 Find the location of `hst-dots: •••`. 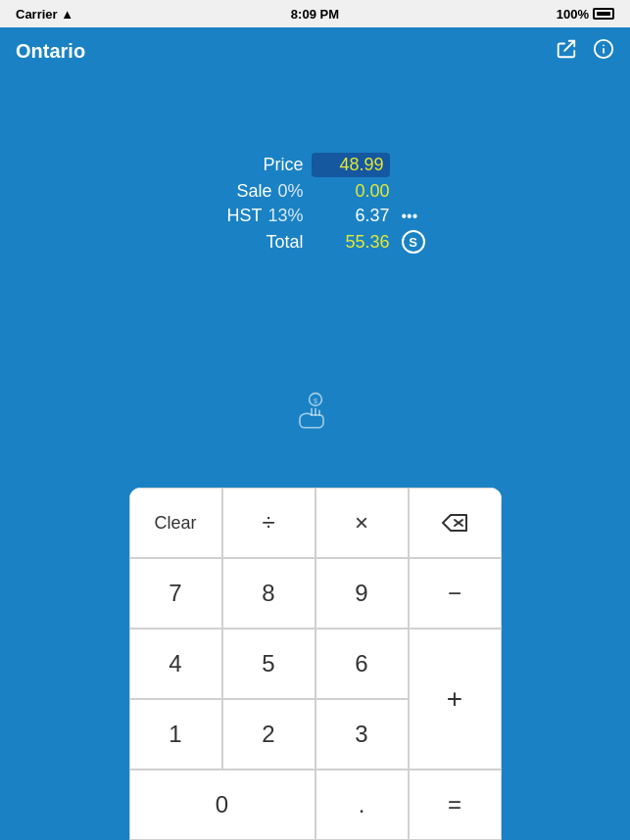

hst-dots: ••• is located at coordinates (410, 216).